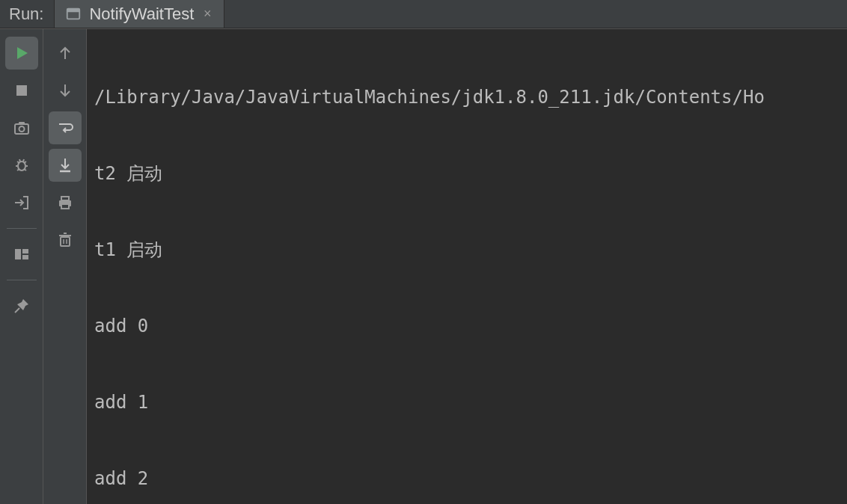 The height and width of the screenshot is (504, 847). I want to click on application-icon, so click(73, 14).